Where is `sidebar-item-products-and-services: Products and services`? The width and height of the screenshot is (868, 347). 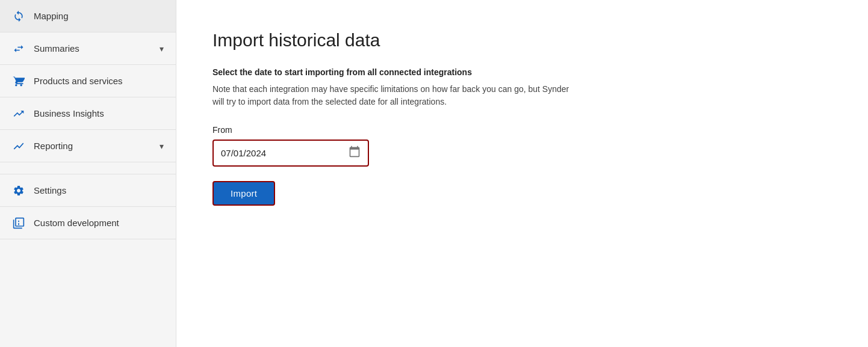 sidebar-item-products-and-services: Products and services is located at coordinates (88, 81).